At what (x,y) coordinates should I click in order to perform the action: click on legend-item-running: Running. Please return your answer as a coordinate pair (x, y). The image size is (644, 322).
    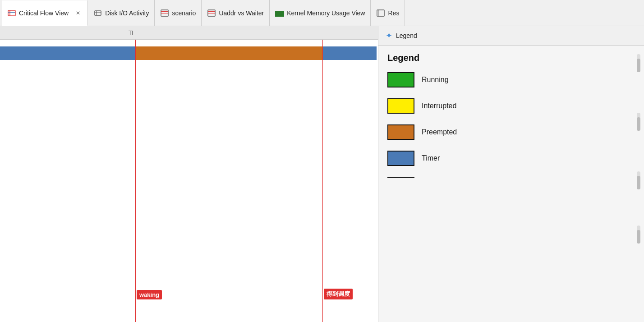
    Looking at the image, I should click on (511, 80).